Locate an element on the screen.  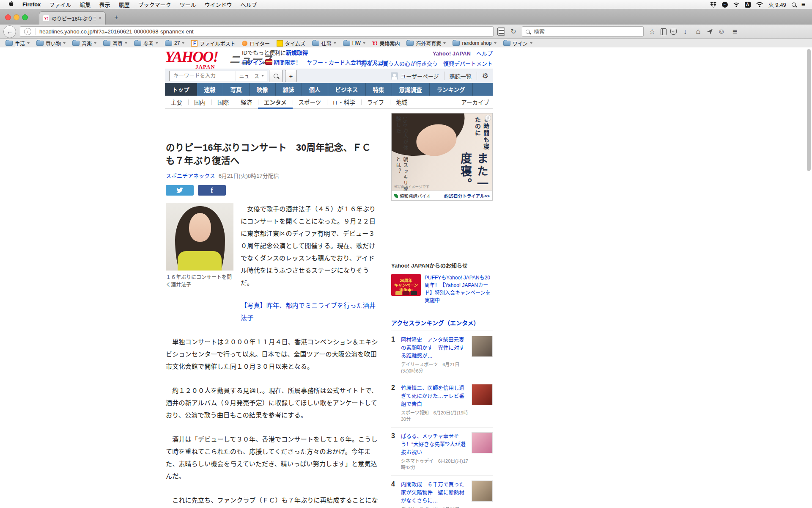
search-scope-dropdown: ニュース is located at coordinates (250, 76).